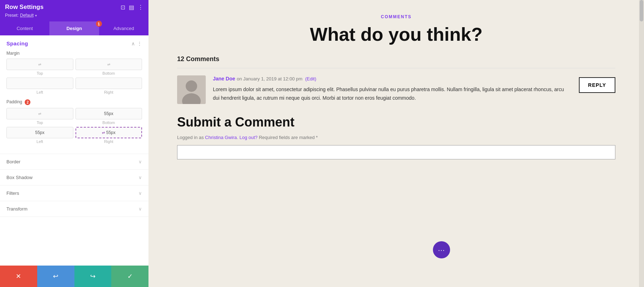 The width and height of the screenshot is (644, 287). I want to click on save-icon: ✓, so click(130, 276).